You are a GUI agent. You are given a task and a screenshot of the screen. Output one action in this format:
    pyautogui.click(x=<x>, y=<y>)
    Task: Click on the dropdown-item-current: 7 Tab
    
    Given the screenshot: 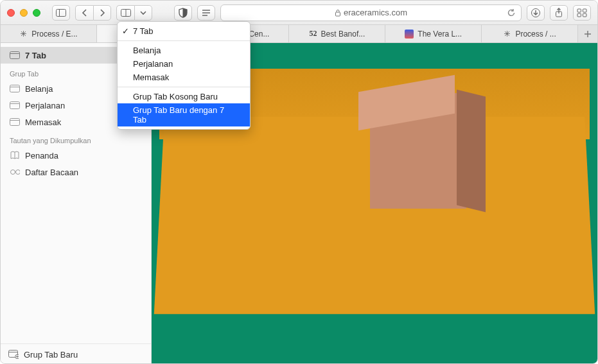 What is the action you would take?
    pyautogui.click(x=184, y=31)
    